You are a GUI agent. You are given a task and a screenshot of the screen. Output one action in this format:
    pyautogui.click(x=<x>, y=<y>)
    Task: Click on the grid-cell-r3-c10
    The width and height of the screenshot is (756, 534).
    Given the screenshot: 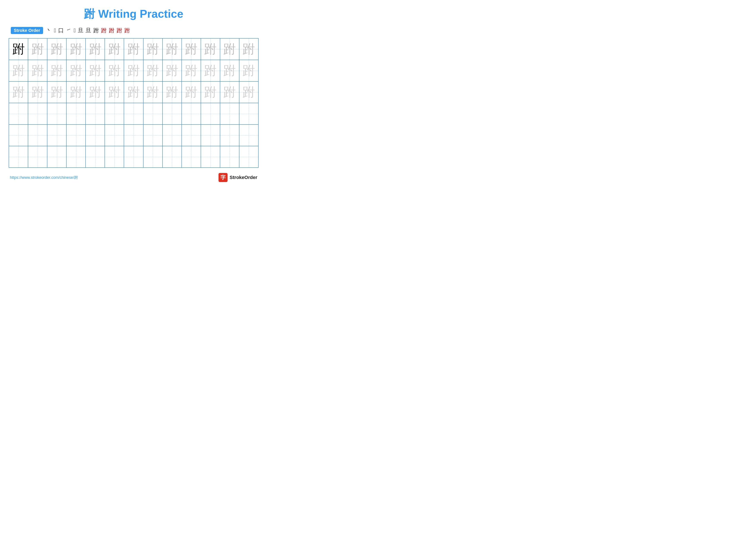 What is the action you would take?
    pyautogui.click(x=210, y=114)
    